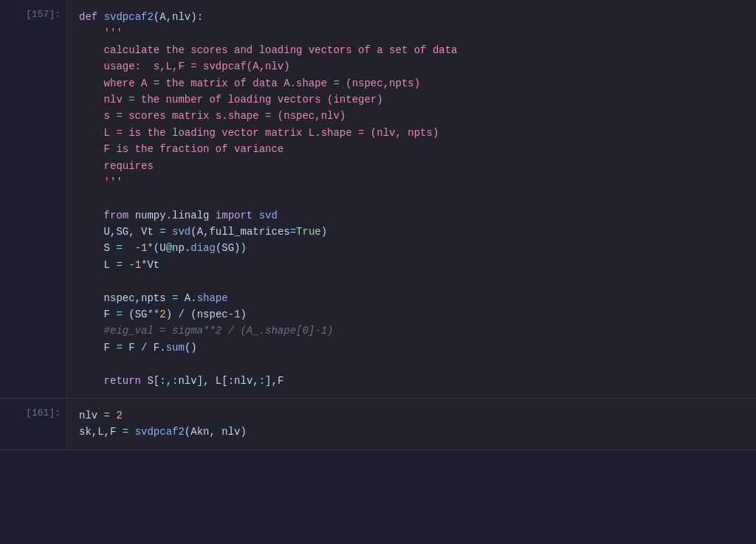 This screenshot has height=544, width=756. I want to click on cell-number-161: [161]:, so click(33, 424).